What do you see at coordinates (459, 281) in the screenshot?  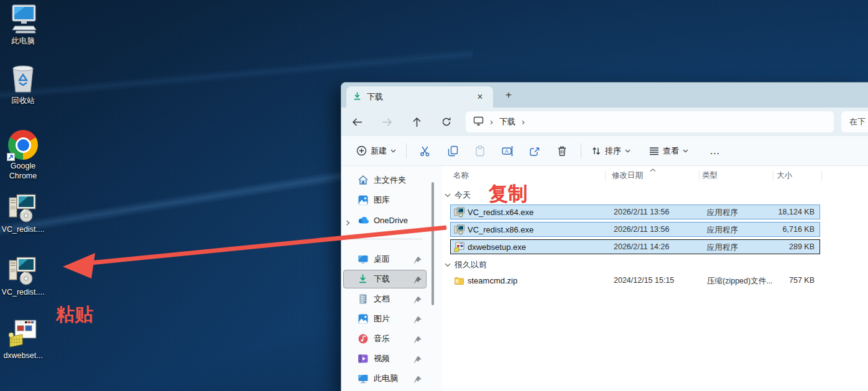 I see `zip-folder-icon` at bounding box center [459, 281].